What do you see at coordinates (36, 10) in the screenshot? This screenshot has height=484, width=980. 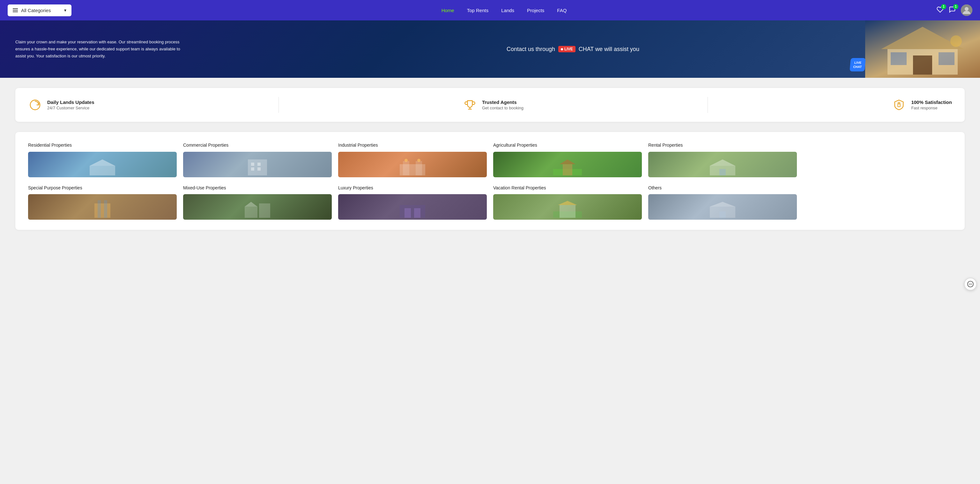 I see `categories-label: All Categories` at bounding box center [36, 10].